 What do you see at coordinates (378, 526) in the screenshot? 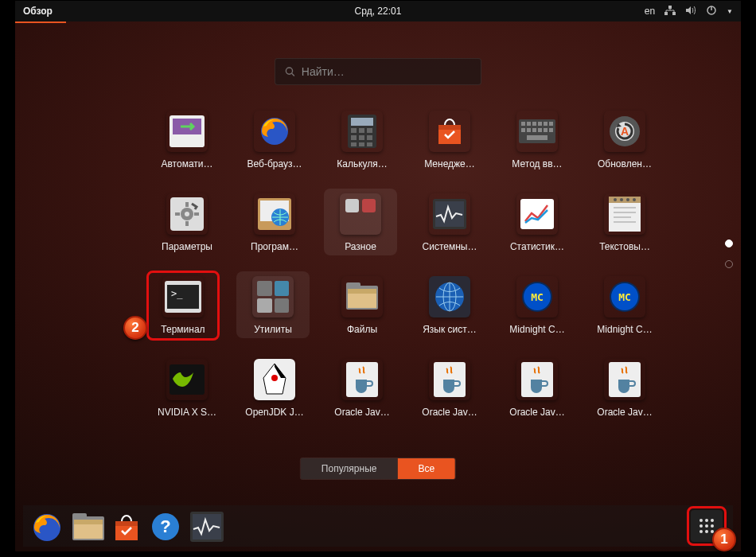
I see `dock: ?` at bounding box center [378, 526].